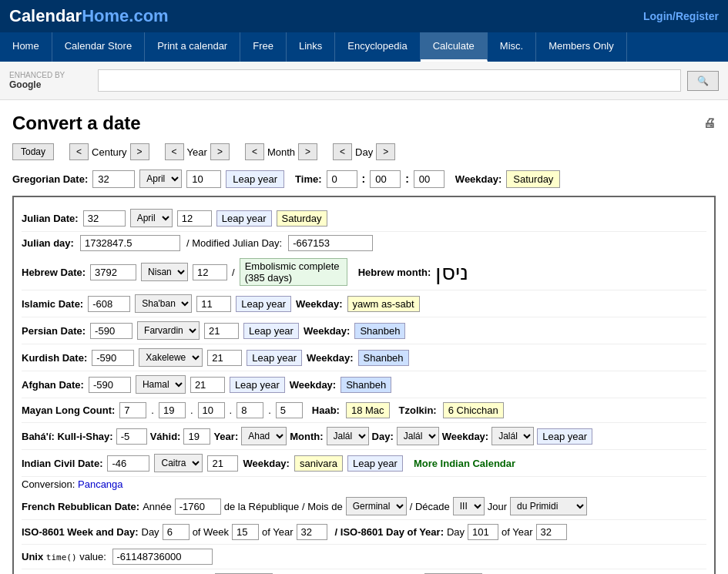 Image resolution: width=728 pixels, height=574 pixels. Describe the element at coordinates (533, 179) in the screenshot. I see `gregorian-weekday-value: Saturday` at that location.